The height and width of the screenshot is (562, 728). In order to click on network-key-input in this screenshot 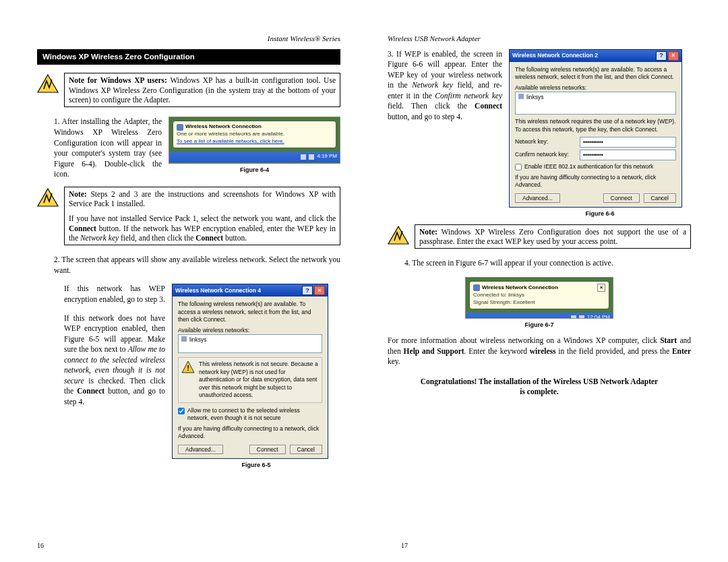, I will do `click(628, 142)`.